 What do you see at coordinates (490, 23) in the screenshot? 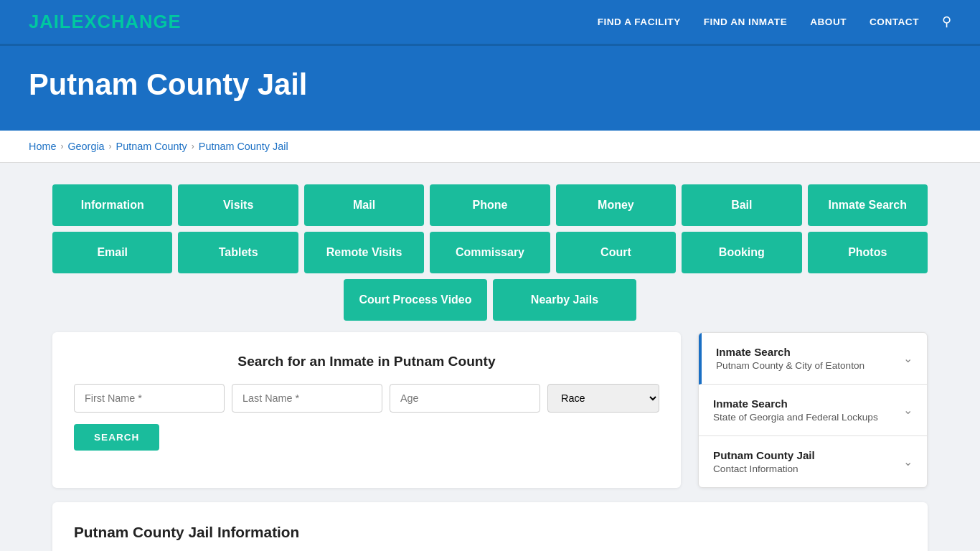
I see `navbar: JAILEXCHANGE FIND A FACILITY FIND AN INM…` at bounding box center [490, 23].